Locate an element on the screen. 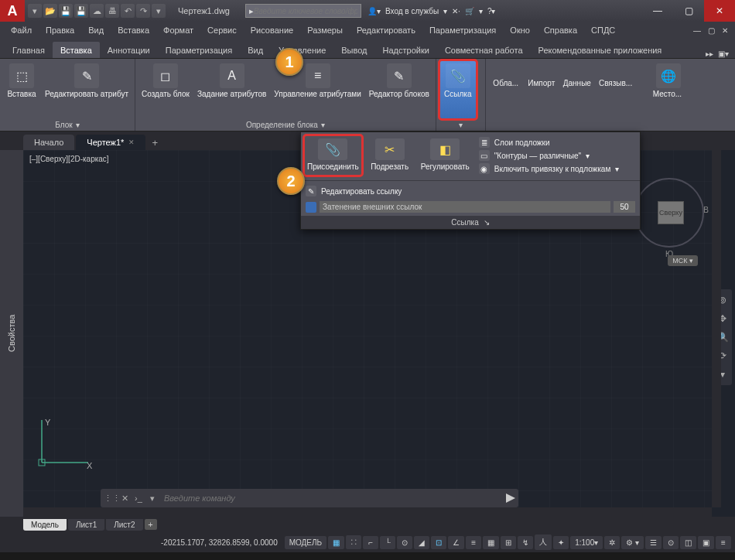 This screenshot has width=735, height=560. underlay-layers-button: ≣Слои подложки is located at coordinates (556, 142).